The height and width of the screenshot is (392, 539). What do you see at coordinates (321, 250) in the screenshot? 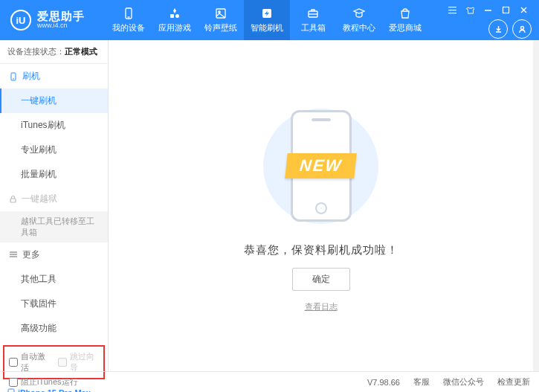
I see `success-message: 恭喜您，保资料刷机成功啦！` at bounding box center [321, 250].